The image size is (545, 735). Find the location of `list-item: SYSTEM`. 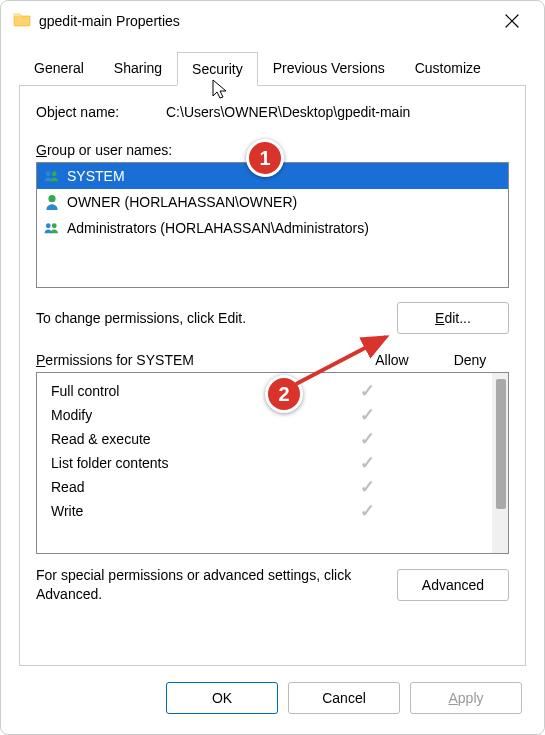

list-item: SYSTEM is located at coordinates (272, 176).